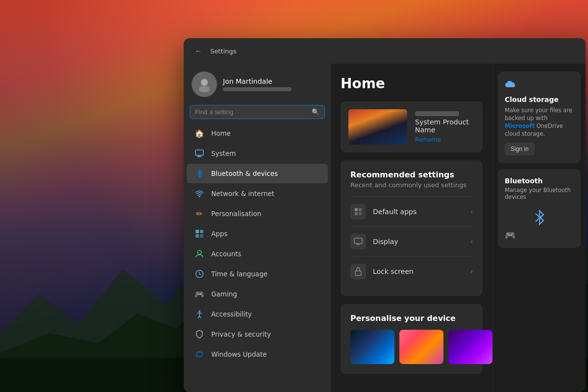  What do you see at coordinates (198, 51) in the screenshot?
I see `back-button: ←` at bounding box center [198, 51].